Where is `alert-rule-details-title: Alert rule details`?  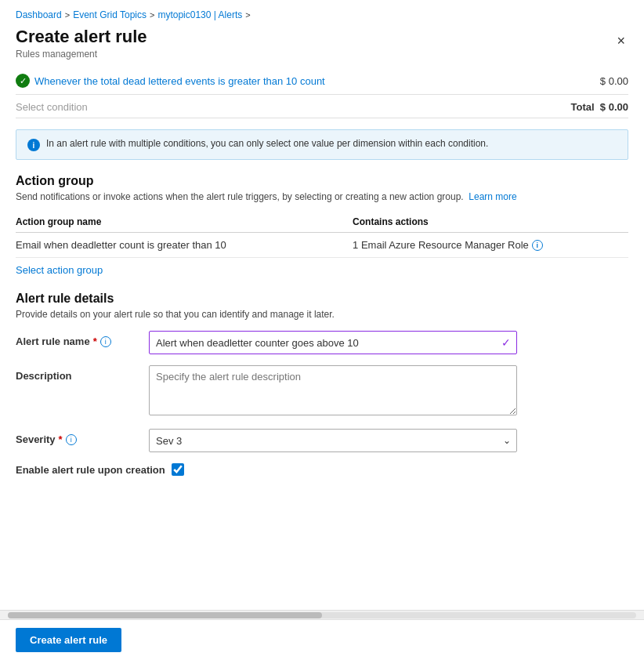
alert-rule-details-title: Alert rule details is located at coordinates (322, 299).